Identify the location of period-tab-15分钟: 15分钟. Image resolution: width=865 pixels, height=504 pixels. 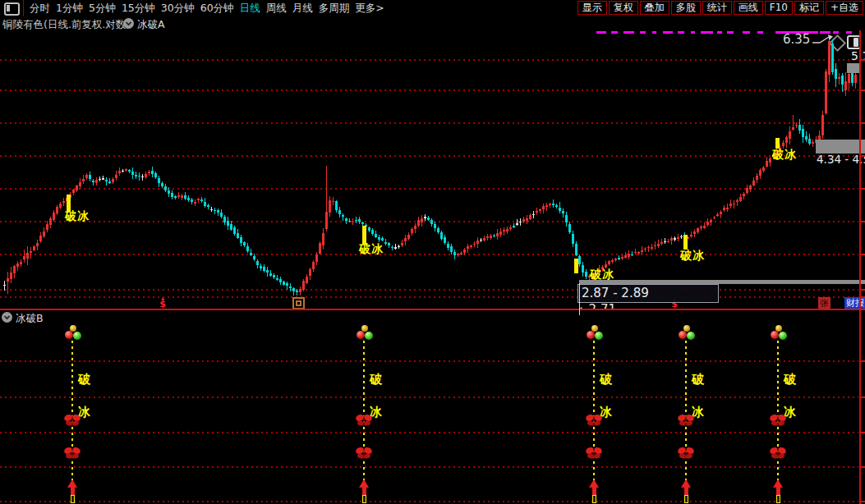
(138, 8).